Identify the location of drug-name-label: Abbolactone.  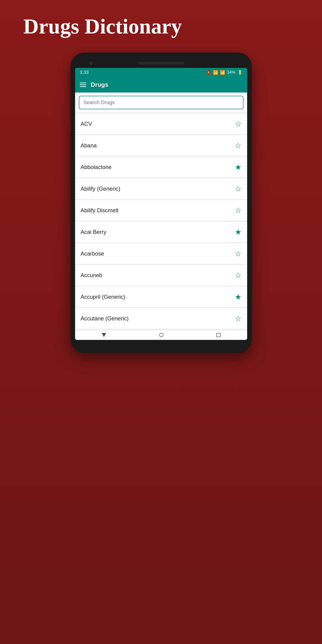
(96, 167).